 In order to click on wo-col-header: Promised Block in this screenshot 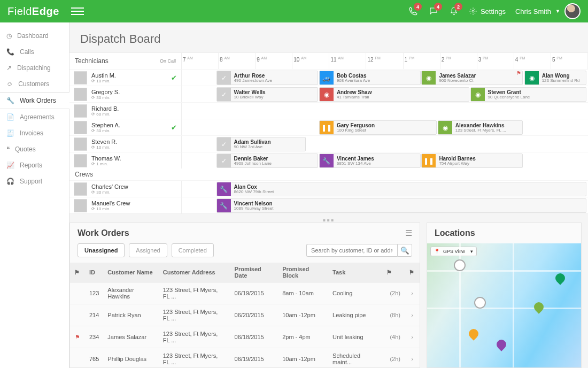, I will do `click(303, 273)`.